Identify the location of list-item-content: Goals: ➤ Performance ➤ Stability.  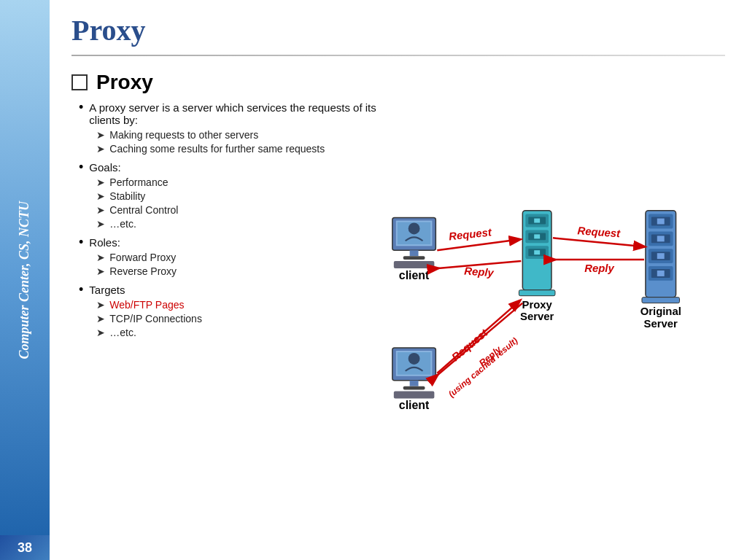
(133, 197).